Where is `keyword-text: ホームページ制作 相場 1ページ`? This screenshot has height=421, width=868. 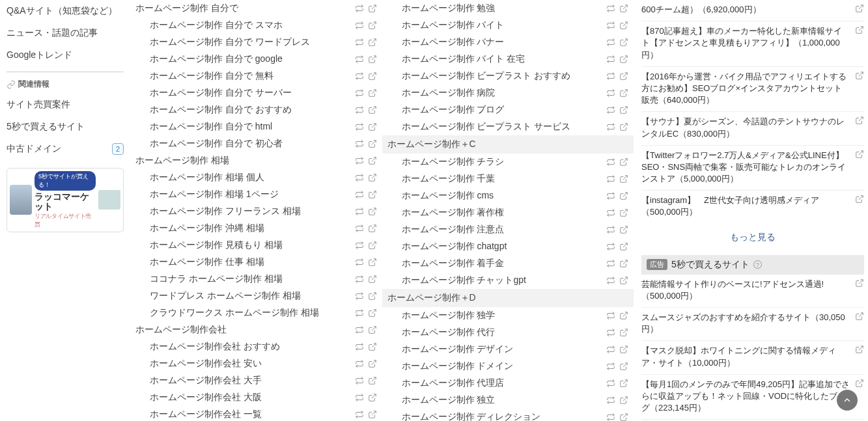
keyword-text: ホームページ制作 相場 1ページ is located at coordinates (250, 195).